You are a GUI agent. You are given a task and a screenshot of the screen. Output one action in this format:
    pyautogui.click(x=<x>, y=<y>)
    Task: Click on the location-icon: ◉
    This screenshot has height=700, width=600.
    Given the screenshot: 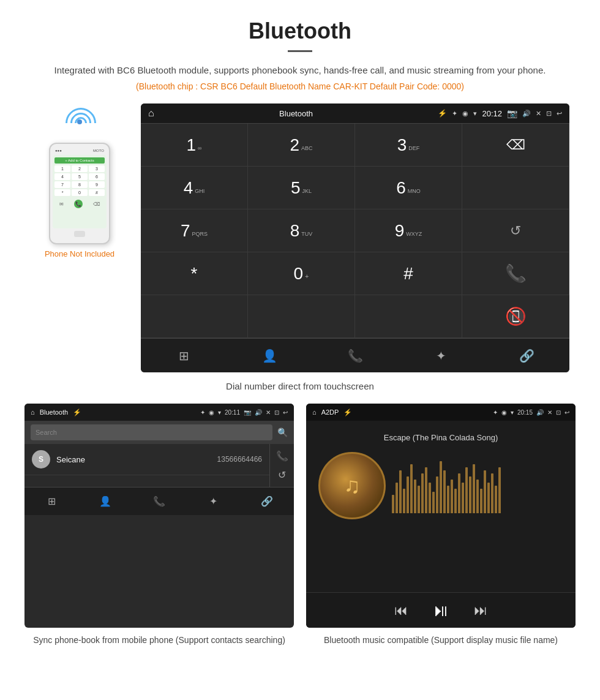 What is the action you would take?
    pyautogui.click(x=465, y=114)
    